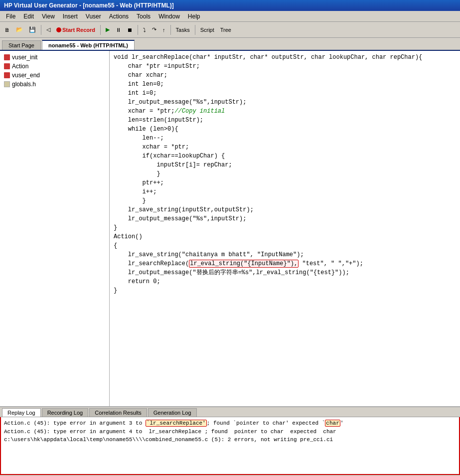  What do you see at coordinates (285, 57) in the screenshot?
I see `code-line-1: void lr_searchReplace(char* inputStr, ch…` at bounding box center [285, 57].